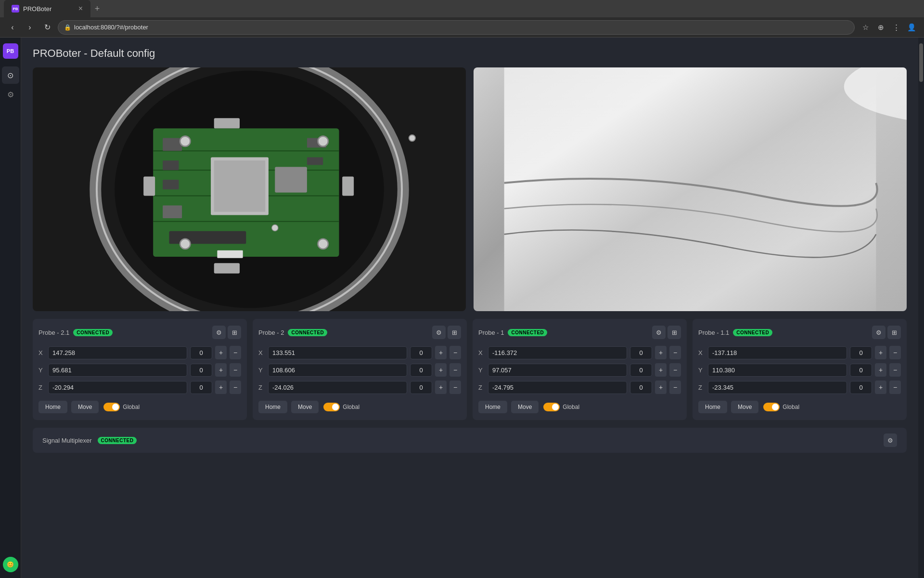 Image resolution: width=924 pixels, height=578 pixels. What do you see at coordinates (659, 332) in the screenshot?
I see `probe-1-settings-button: ⚙` at bounding box center [659, 332].